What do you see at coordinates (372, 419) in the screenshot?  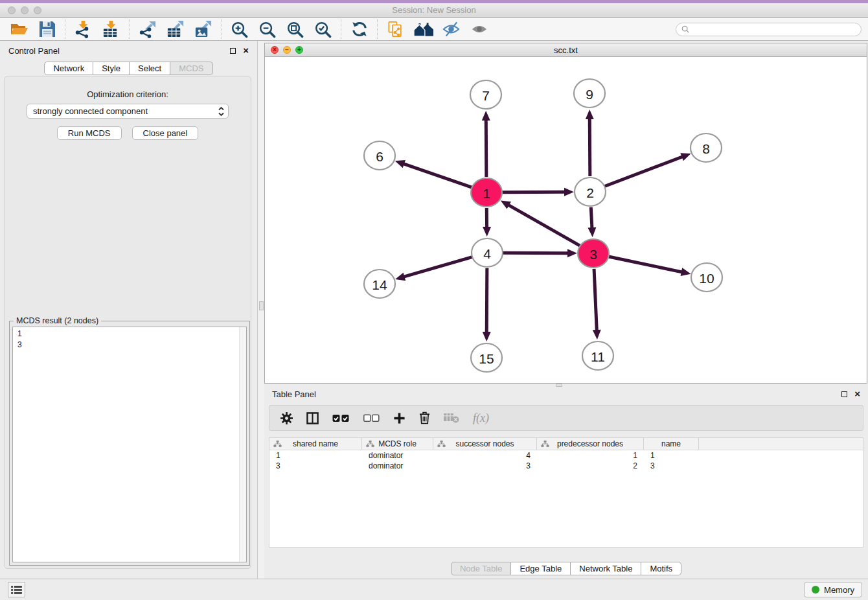 I see `deselect-all-button` at bounding box center [372, 419].